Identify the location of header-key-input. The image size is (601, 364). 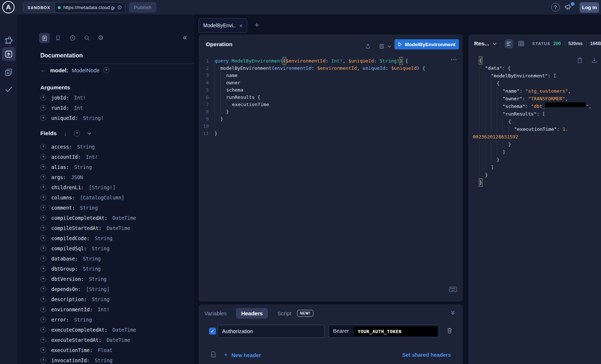
(271, 331).